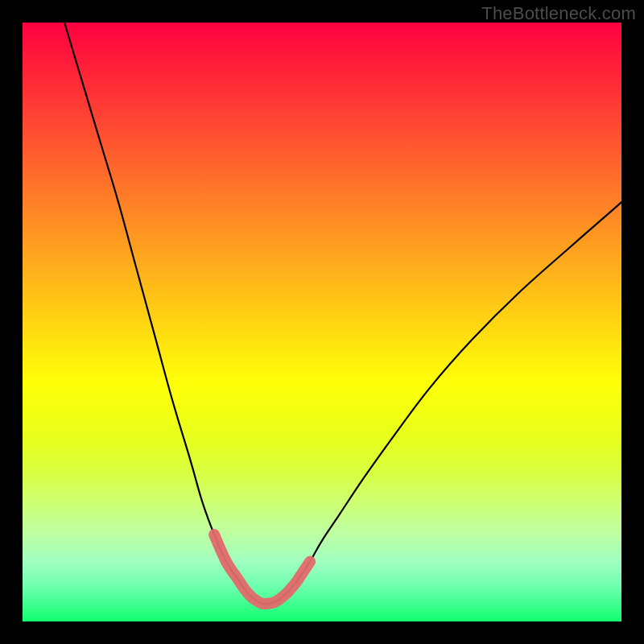 The image size is (644, 644). Describe the element at coordinates (559, 14) in the screenshot. I see `watermark-text: TheBottleneck.com` at that location.